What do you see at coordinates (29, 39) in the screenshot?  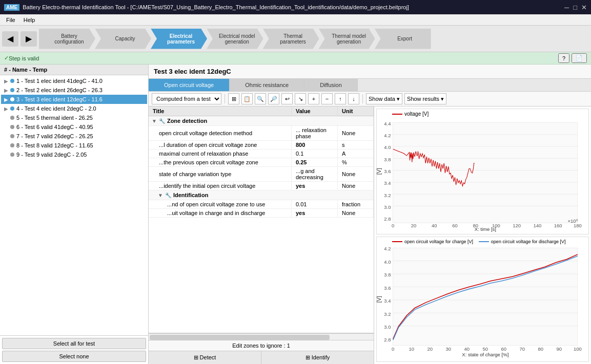 I see `nav-forward-btn: ▶` at bounding box center [29, 39].